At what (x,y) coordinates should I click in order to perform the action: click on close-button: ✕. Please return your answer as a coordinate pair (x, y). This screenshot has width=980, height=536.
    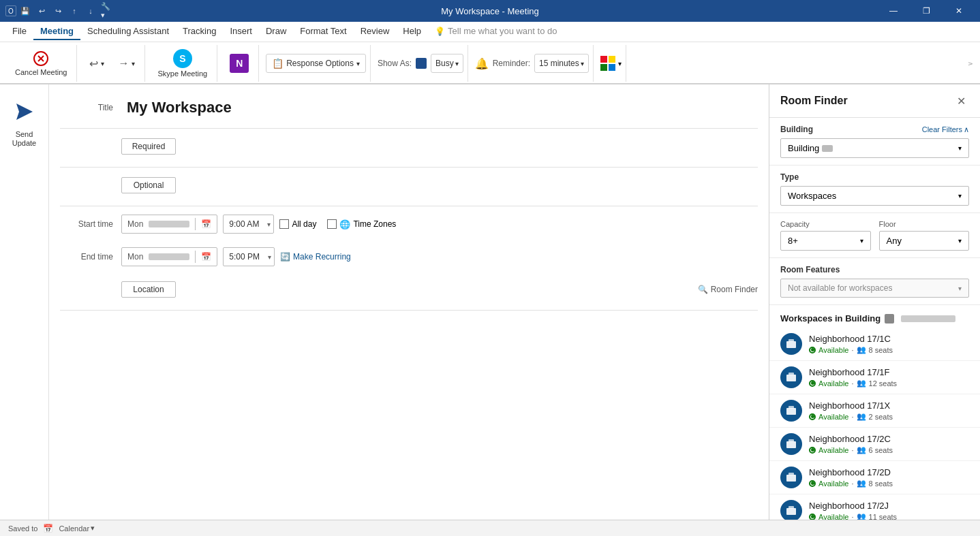
    Looking at the image, I should click on (959, 11).